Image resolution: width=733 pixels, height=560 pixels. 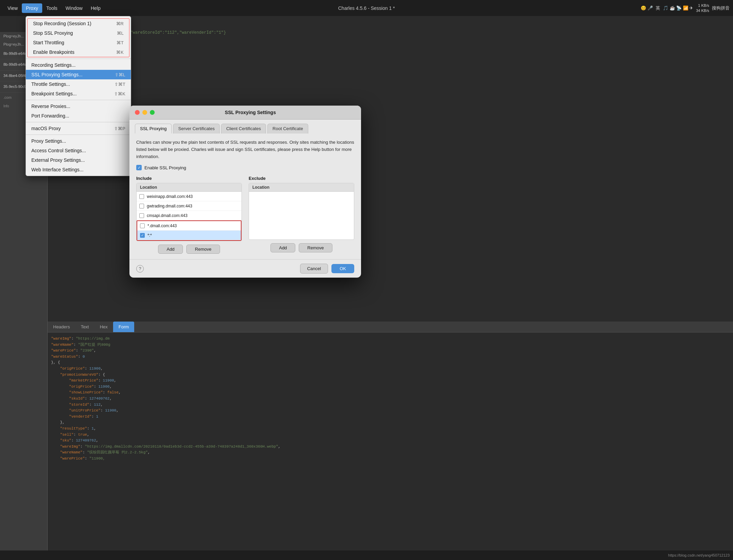 I want to click on include-location-5: *:*, so click(x=150, y=235).